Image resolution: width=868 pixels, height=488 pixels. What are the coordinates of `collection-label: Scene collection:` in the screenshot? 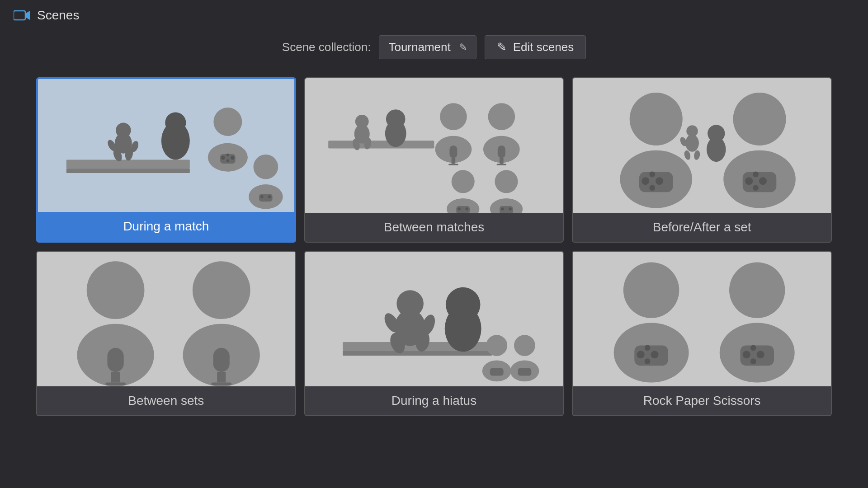 It's located at (326, 47).